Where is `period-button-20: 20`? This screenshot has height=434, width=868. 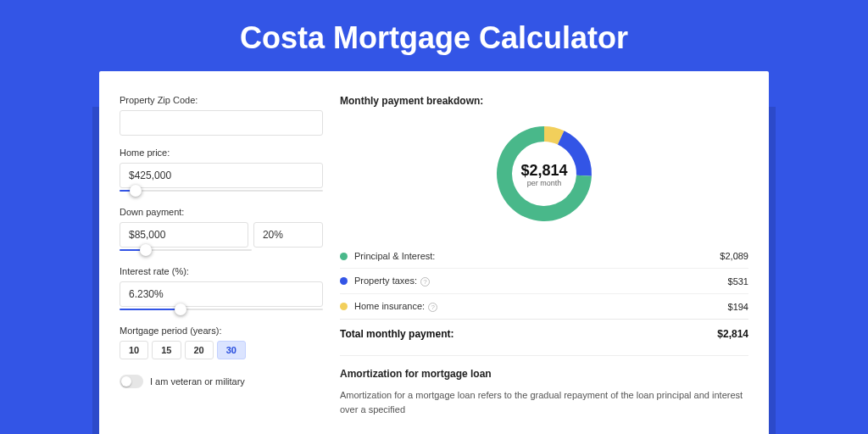 period-button-20: 20 is located at coordinates (199, 350).